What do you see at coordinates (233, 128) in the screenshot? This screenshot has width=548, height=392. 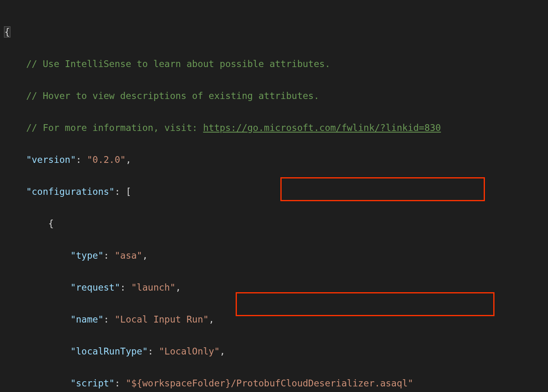 I see `comment-line: // For more information, visit: https://…` at bounding box center [233, 128].